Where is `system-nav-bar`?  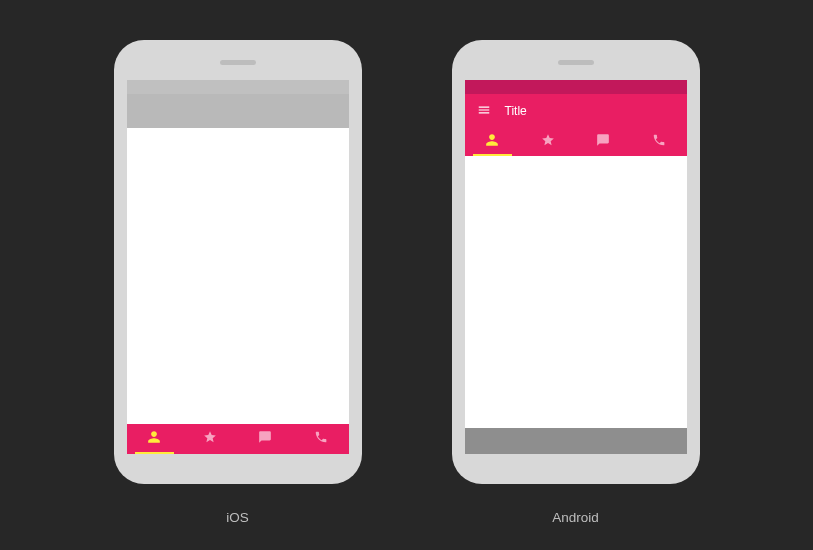 system-nav-bar is located at coordinates (576, 441).